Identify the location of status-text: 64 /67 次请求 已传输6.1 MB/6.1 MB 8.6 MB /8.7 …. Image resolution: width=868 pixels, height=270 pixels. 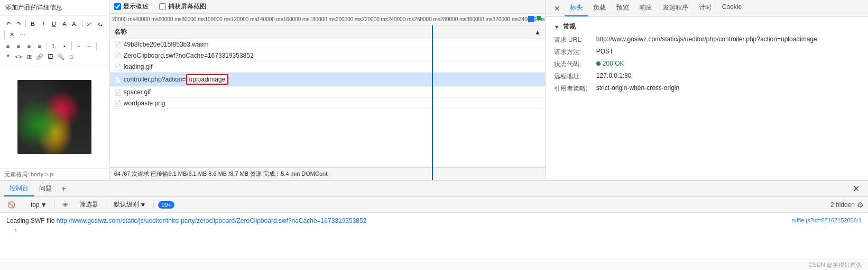
(221, 174).